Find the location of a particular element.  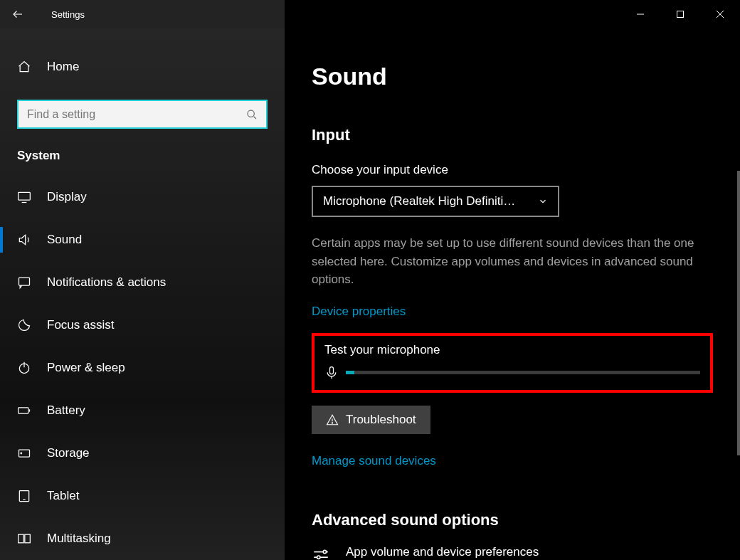

nav-item-multitask: Multitasking is located at coordinates (142, 539).